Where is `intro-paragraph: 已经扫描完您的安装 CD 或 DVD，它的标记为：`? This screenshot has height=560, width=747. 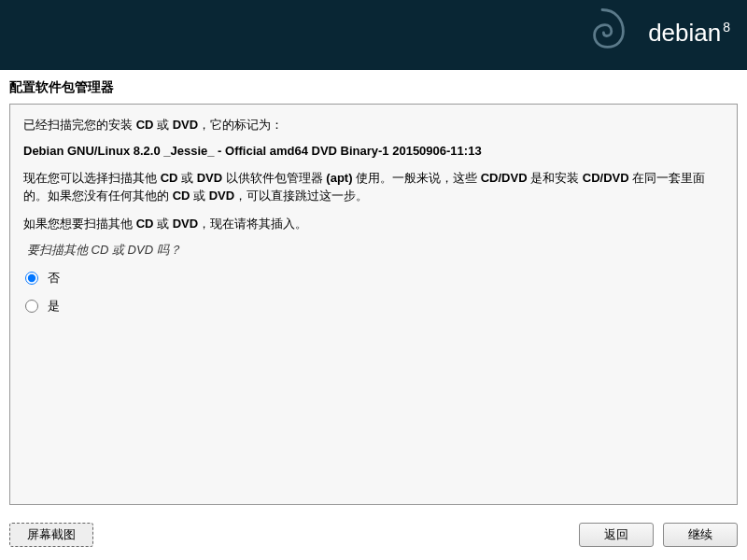 intro-paragraph: 已经扫描完您的安装 CD 或 DVD，它的标记为： is located at coordinates (374, 125).